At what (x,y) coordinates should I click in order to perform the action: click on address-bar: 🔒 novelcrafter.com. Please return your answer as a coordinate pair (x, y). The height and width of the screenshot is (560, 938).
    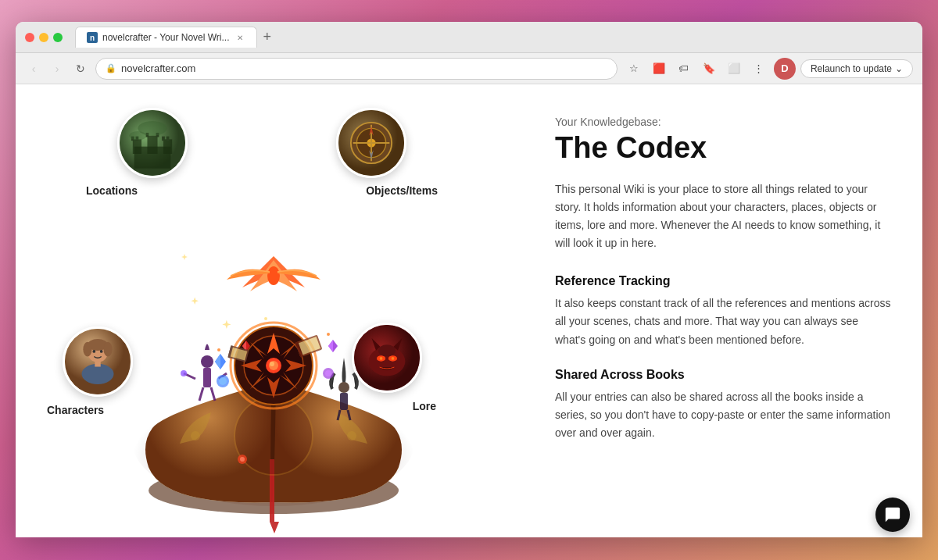
    Looking at the image, I should click on (356, 69).